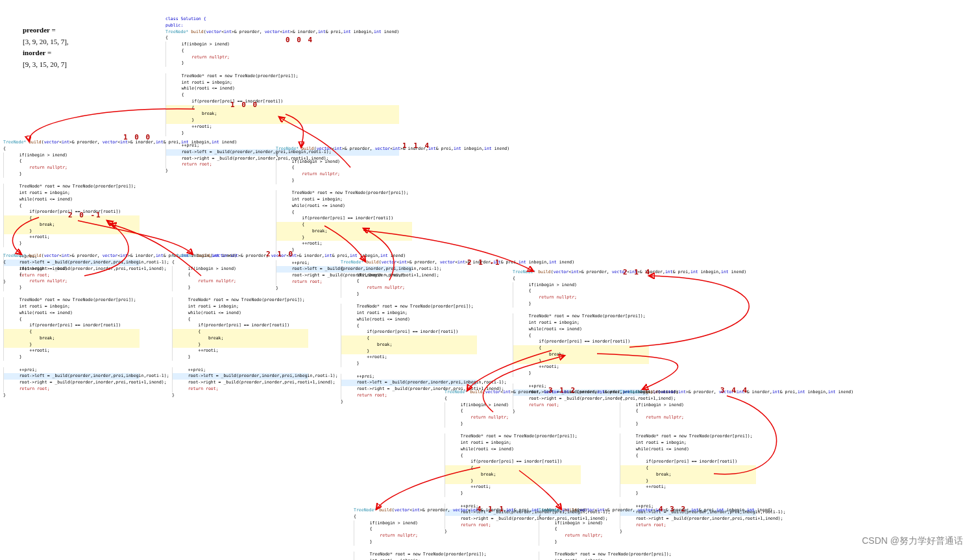  Describe the element at coordinates (71, 326) in the screenshot. I see `call-2a: TreeNode* build(vector<int>& preorder, v…` at that location.